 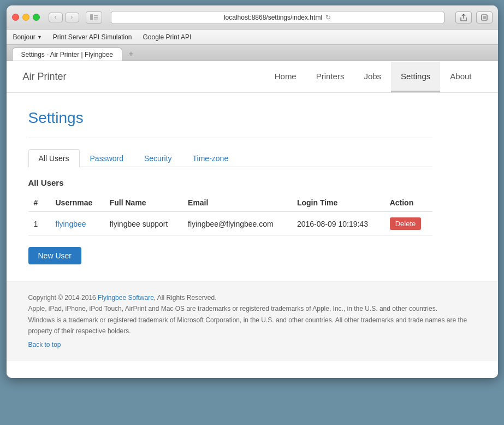 I want to click on maximize-button, so click(x=36, y=17).